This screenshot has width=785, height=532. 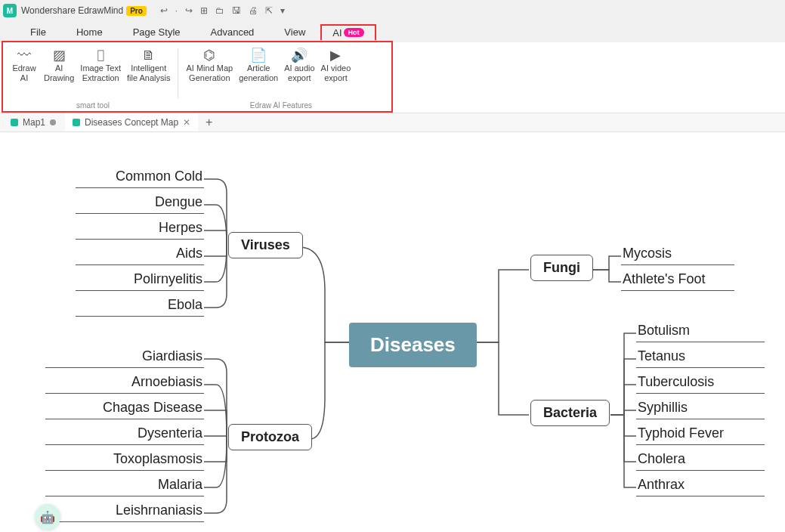 I want to click on leaf-herpes: Herpes, so click(x=140, y=229).